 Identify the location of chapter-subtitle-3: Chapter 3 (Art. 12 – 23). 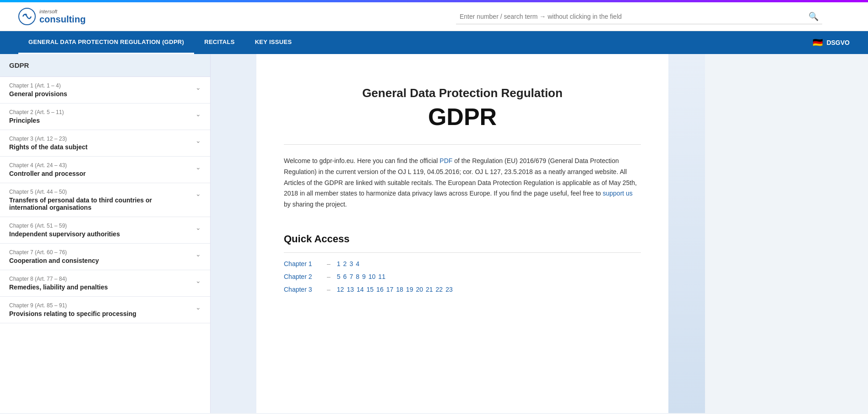
(101, 139).